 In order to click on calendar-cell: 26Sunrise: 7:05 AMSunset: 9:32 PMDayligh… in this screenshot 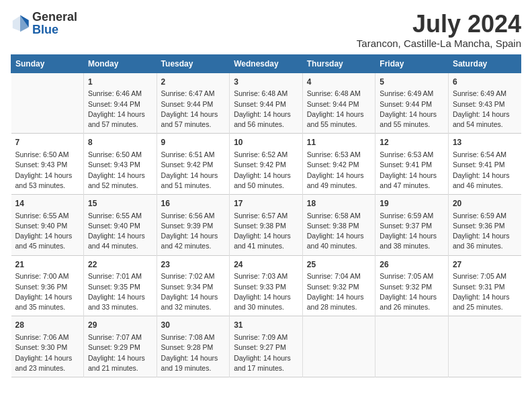, I will do `click(412, 286)`.